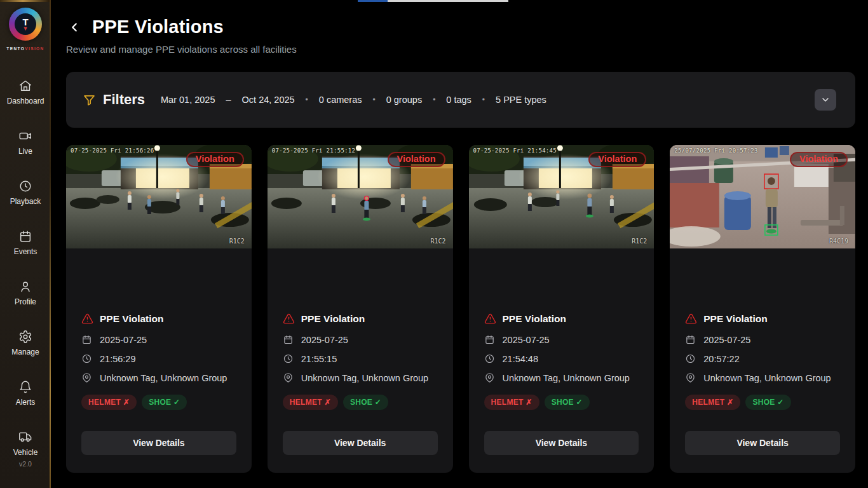  What do you see at coordinates (74, 27) in the screenshot?
I see `back-button` at bounding box center [74, 27].